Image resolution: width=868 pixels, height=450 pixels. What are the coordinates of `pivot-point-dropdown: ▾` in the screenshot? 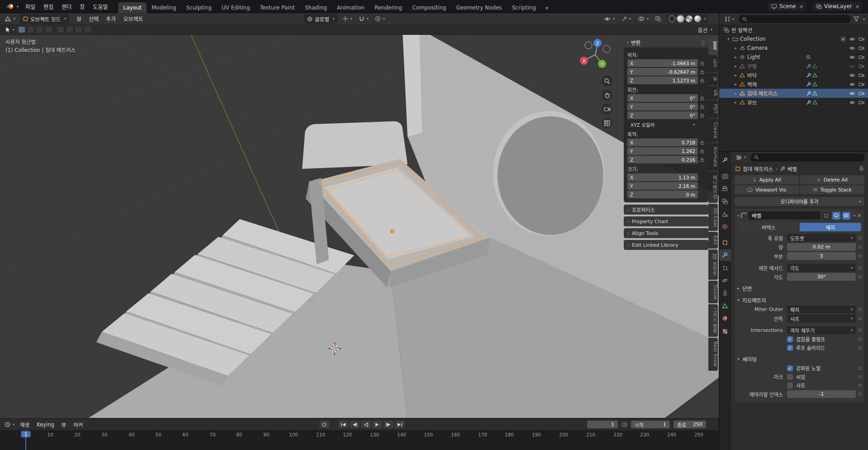 It's located at (347, 19).